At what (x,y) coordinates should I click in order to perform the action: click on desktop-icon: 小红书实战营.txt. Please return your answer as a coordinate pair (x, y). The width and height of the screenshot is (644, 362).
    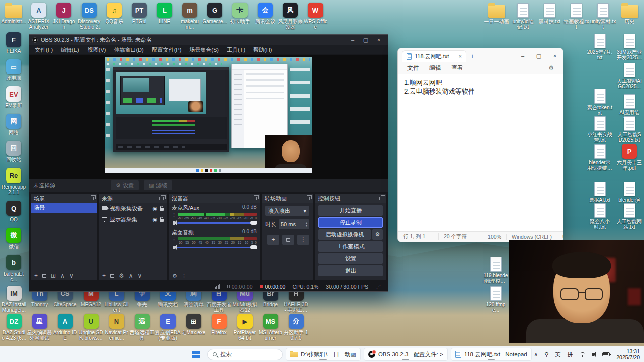
    Looking at the image, I should click on (600, 129).